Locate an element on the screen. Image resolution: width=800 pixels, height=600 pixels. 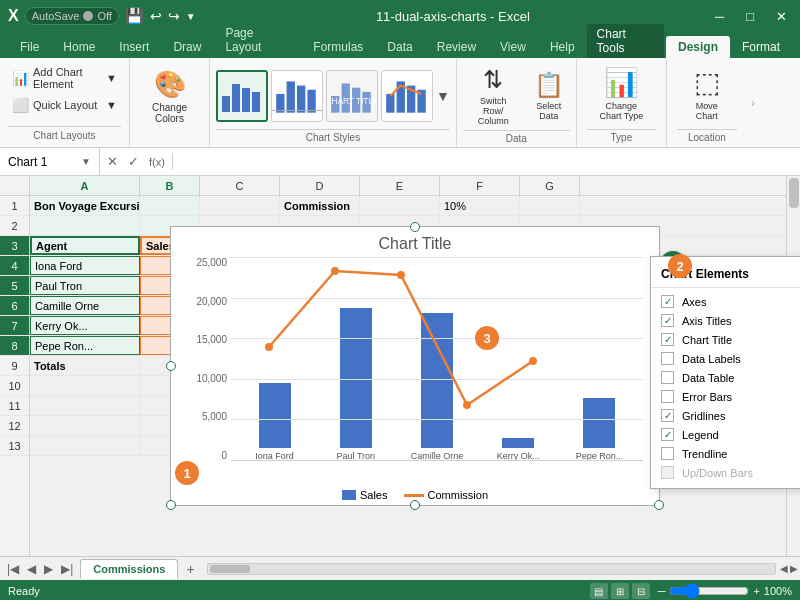
row-num-1: 1 is located at coordinates (14, 206).